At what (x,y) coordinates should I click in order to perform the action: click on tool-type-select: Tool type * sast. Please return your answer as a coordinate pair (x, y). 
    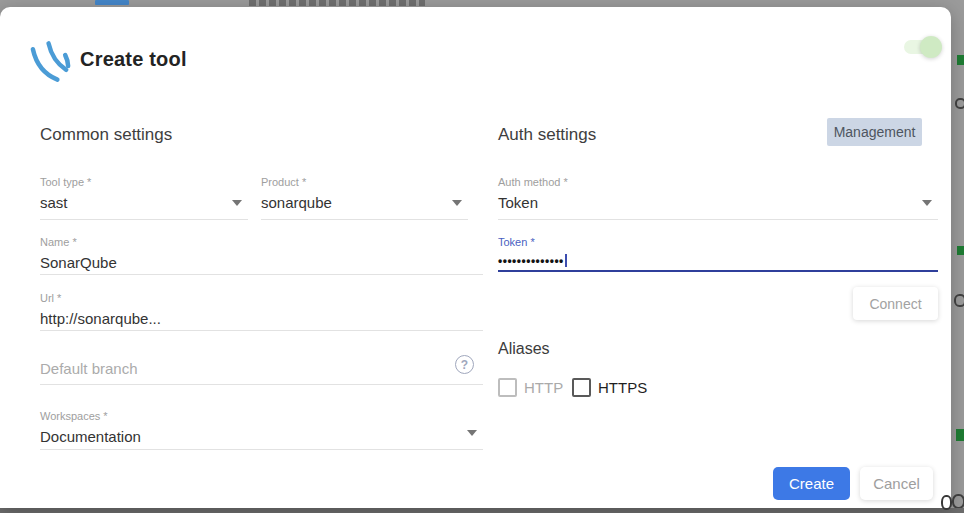
    Looking at the image, I should click on (144, 197).